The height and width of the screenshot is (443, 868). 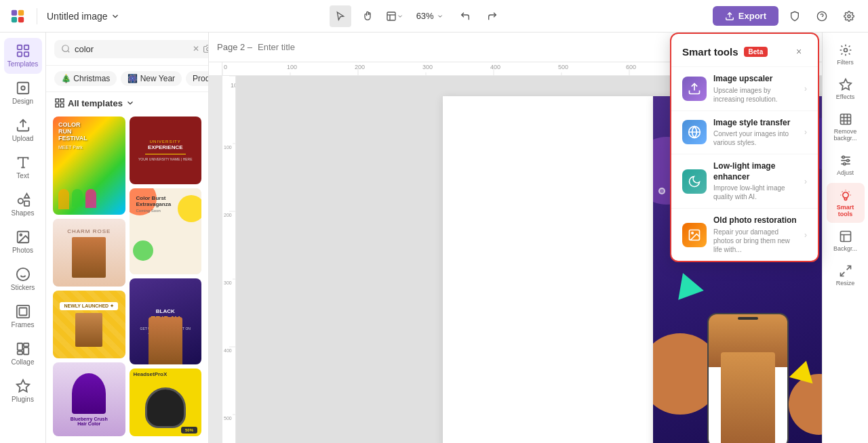 I want to click on stp-text-old-photo: Old photo restoration Repair your damage…, so click(x=755, y=234).